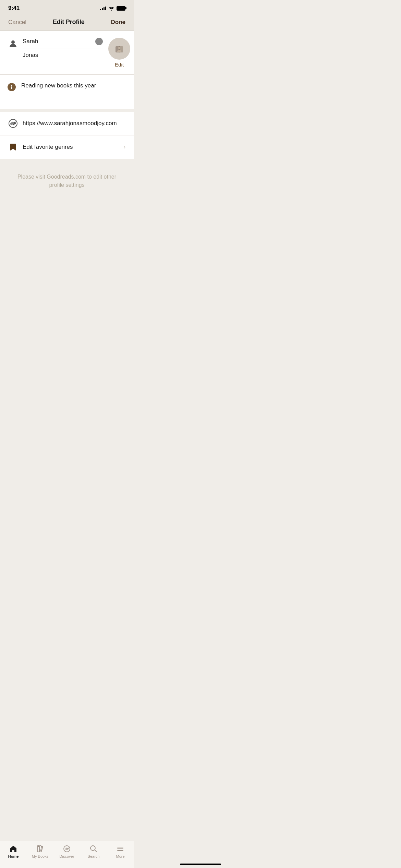 This screenshot has width=401, height=868. Describe the element at coordinates (63, 43) in the screenshot. I see `first-name-row` at that location.